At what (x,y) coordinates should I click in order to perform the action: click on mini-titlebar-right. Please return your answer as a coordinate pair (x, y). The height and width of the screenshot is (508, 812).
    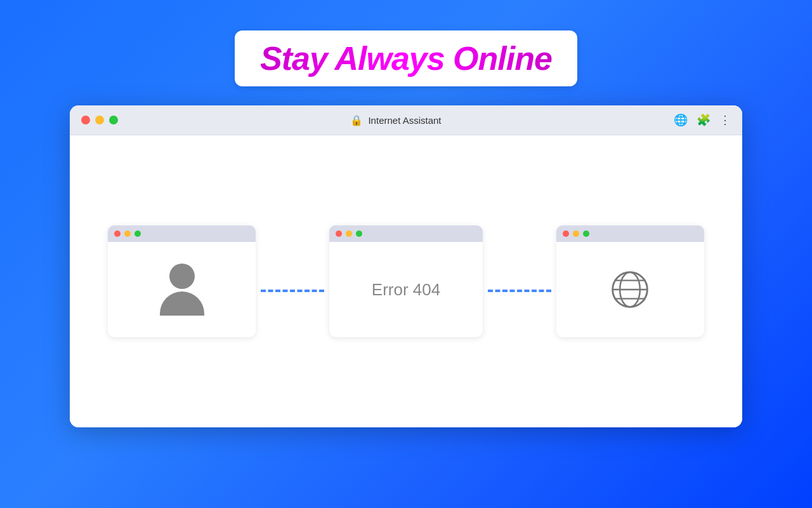
    Looking at the image, I should click on (631, 234).